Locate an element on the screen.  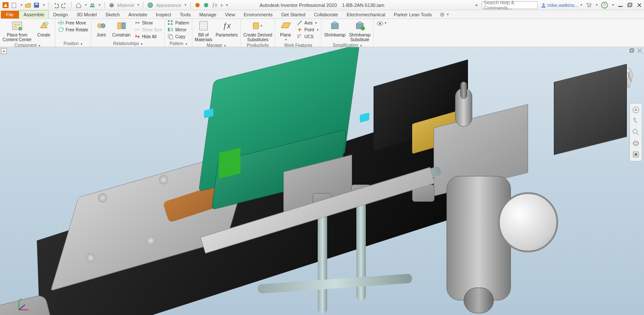
shrinkwrap-button: Shrinkwrap is located at coordinates (335, 28).